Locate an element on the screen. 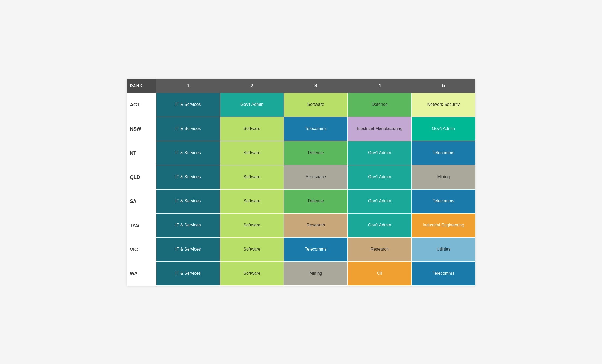  cell-sa-3: Defence is located at coordinates (316, 201).